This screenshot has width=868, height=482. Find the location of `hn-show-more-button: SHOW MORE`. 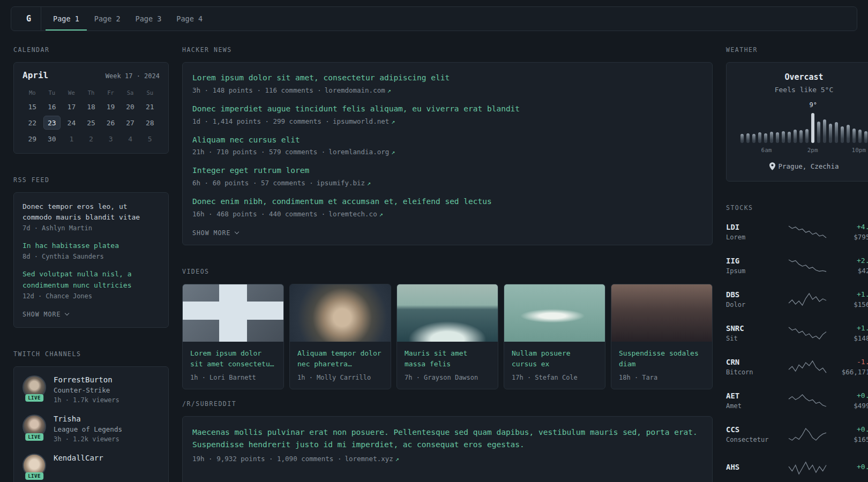

hn-show-more-button: SHOW MORE is located at coordinates (215, 233).